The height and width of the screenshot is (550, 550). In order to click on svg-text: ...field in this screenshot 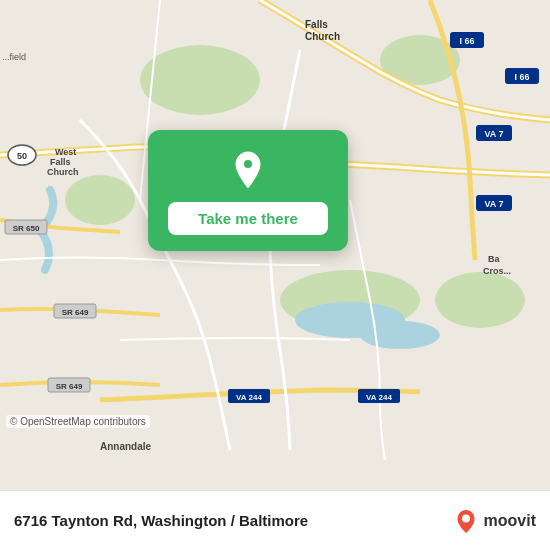, I will do `click(14, 57)`.